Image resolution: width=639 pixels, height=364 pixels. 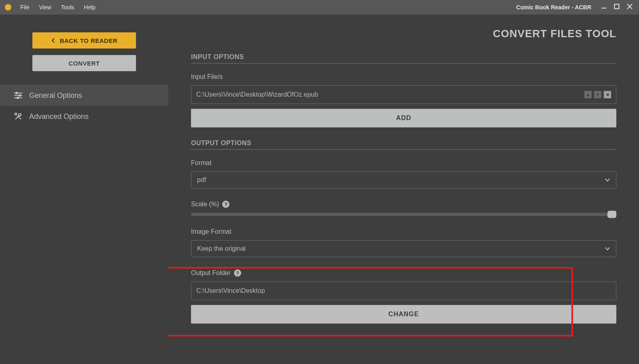 I want to click on image-format-label: Image Format, so click(x=404, y=232).